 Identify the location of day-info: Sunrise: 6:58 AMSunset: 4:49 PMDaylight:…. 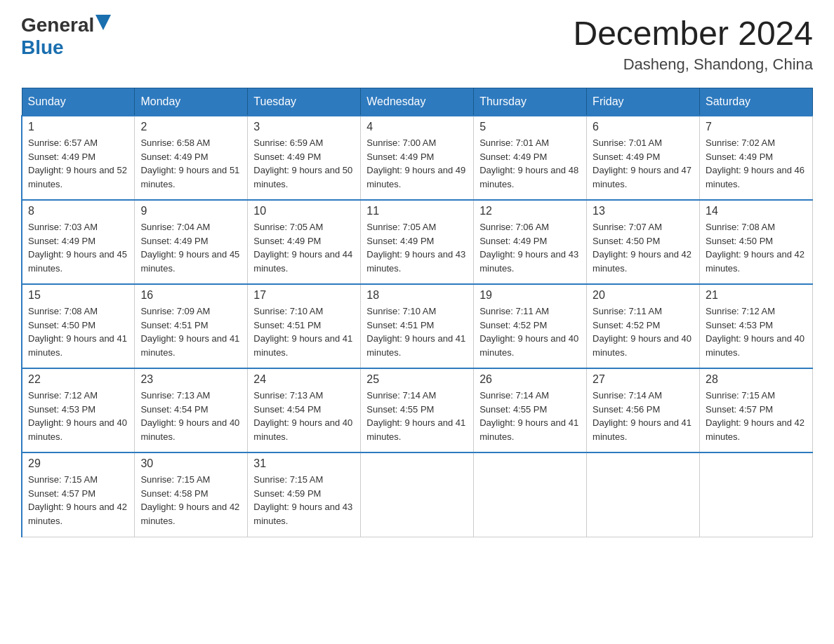
(190, 163).